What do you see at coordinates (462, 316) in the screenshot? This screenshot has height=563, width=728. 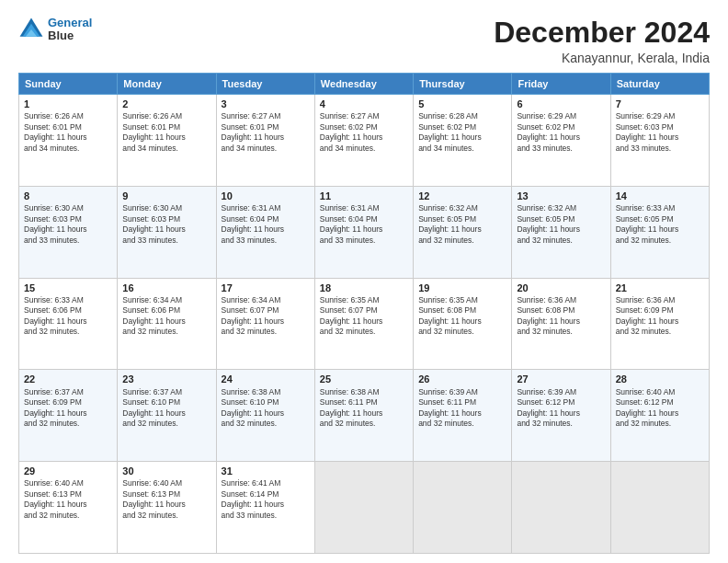 I see `day-info: Sunrise: 6:35 AM Sunset: 6:08 PM Dayligh…` at bounding box center [462, 316].